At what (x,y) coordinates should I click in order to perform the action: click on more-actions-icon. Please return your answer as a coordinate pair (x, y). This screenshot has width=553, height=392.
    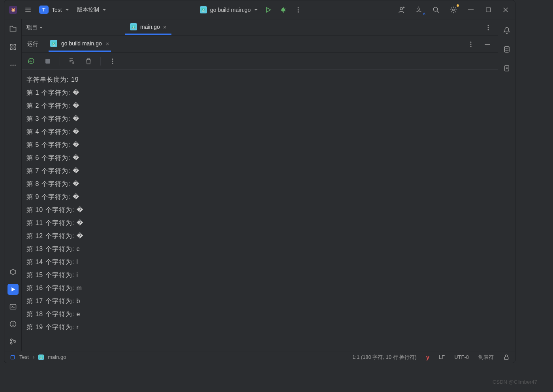
    Looking at the image, I should click on (298, 10).